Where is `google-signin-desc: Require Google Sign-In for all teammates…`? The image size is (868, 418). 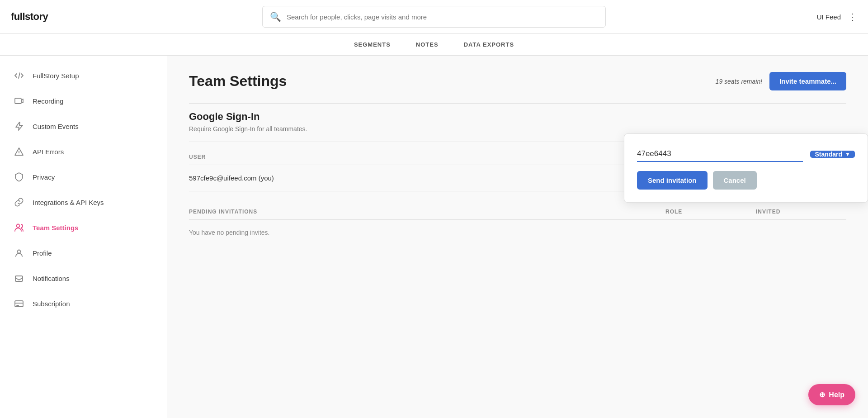
google-signin-desc: Require Google Sign-In for all teammates… is located at coordinates (518, 129).